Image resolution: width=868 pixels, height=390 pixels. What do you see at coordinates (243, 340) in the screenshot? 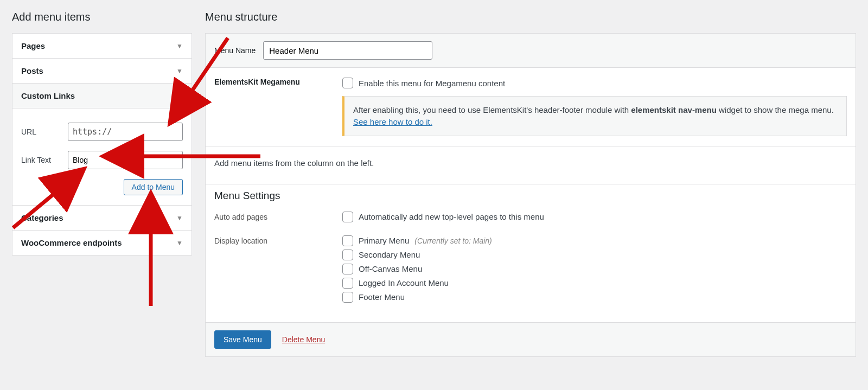
I see `save-menu-button: Save Menu` at bounding box center [243, 340].